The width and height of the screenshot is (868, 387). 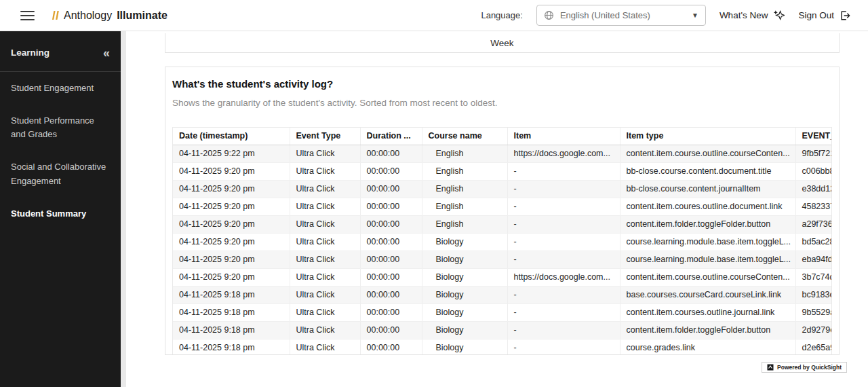 What do you see at coordinates (60, 214) in the screenshot?
I see `sidebar-item: Student Summary` at bounding box center [60, 214].